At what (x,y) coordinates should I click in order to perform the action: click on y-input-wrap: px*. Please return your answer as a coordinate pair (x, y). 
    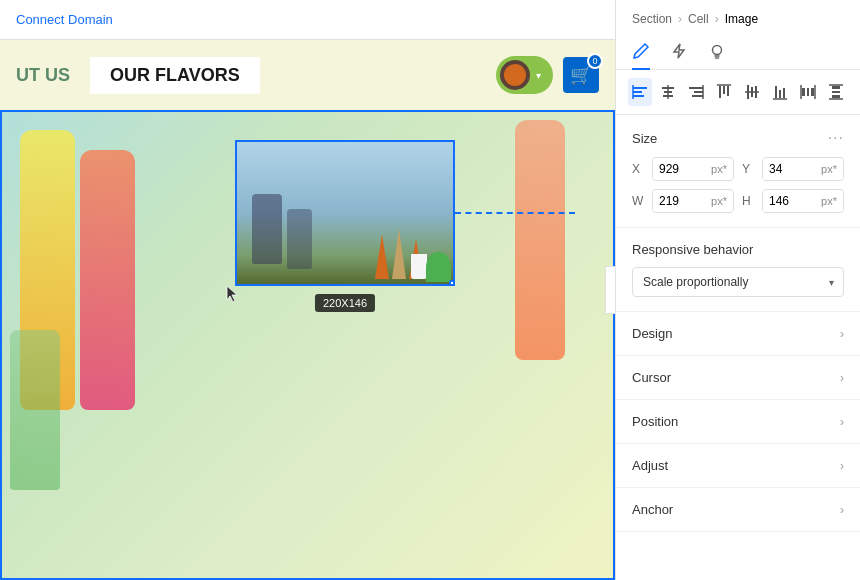
    Looking at the image, I should click on (803, 169).